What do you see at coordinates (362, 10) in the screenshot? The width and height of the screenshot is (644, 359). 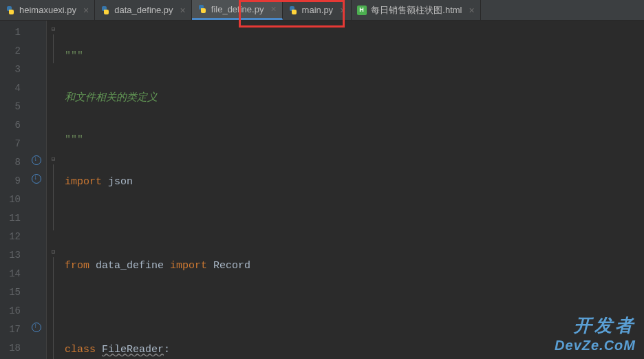 I see `html-icon` at bounding box center [362, 10].